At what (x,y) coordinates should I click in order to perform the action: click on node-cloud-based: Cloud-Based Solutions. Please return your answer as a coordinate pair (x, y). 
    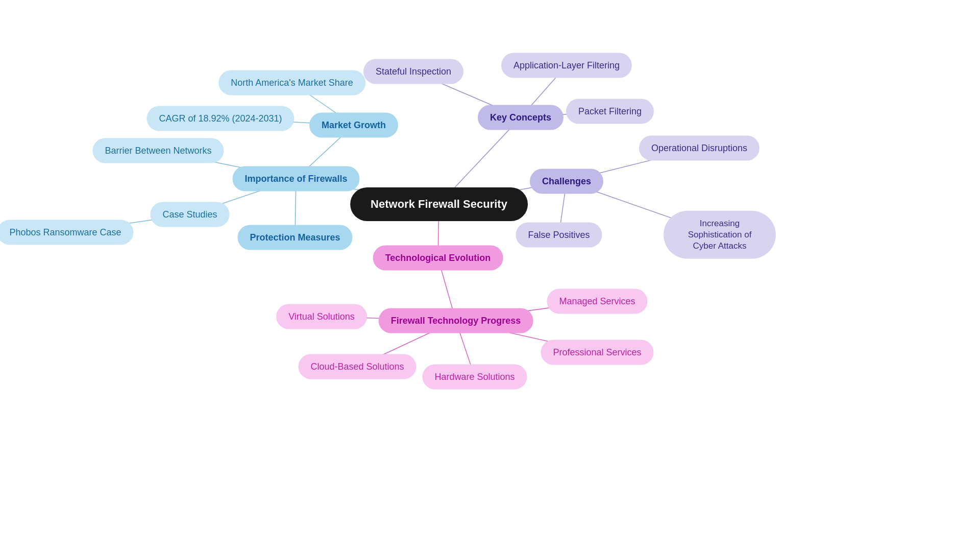
    Looking at the image, I should click on (357, 367).